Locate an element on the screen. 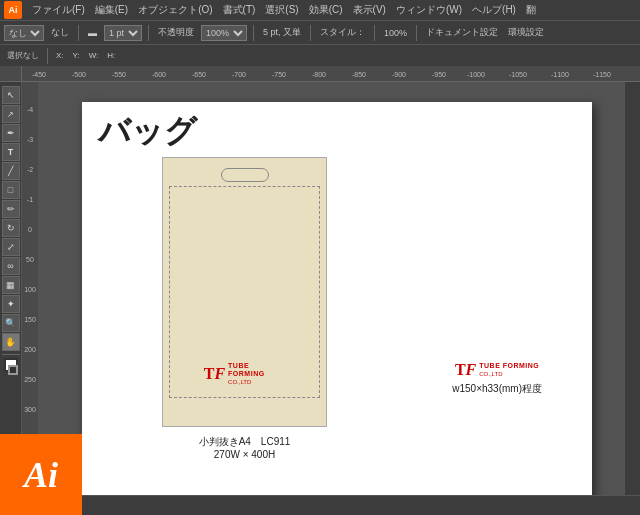  doc-settings-btn: ドキュメント設定 is located at coordinates (462, 32).